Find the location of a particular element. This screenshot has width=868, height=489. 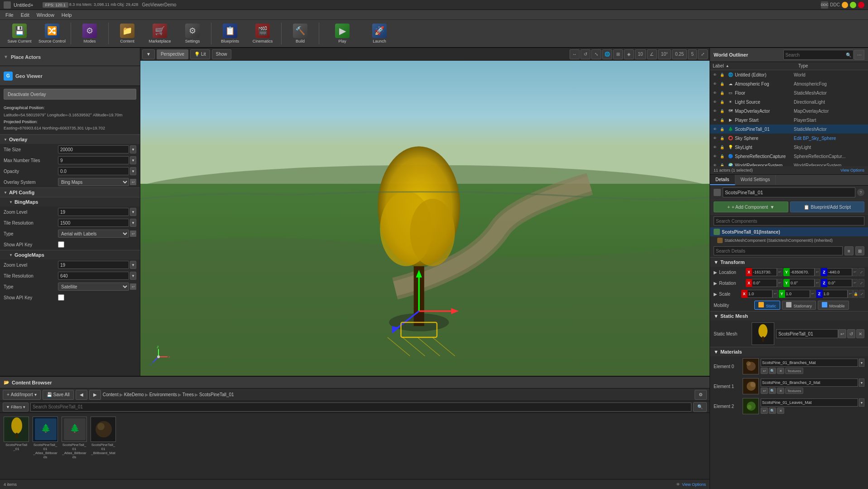

bing-maps-header: ▼ BingMaps is located at coordinates (70, 202).